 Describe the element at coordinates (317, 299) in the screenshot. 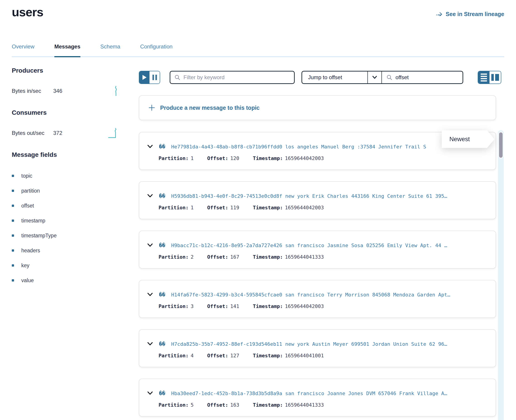

I see `message-row: �� H14fa67fe-5823-4299-b3c4-595845cfcae0…` at that location.